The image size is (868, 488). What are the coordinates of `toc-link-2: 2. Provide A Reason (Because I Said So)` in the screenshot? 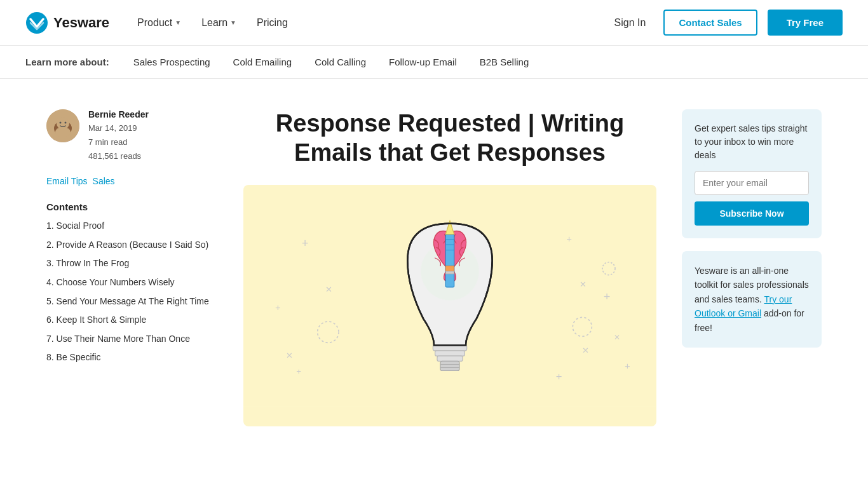 It's located at (127, 245).